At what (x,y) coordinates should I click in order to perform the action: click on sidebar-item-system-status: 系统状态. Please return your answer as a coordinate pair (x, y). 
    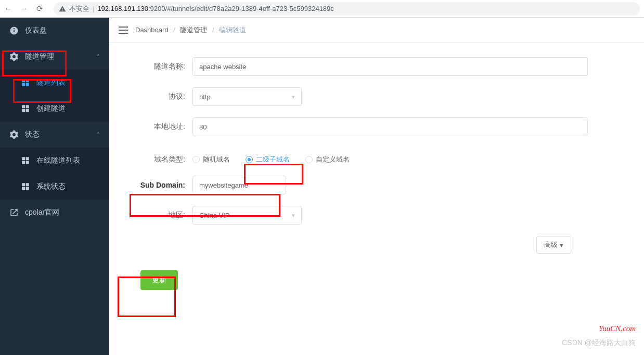
    Looking at the image, I should click on (55, 187).